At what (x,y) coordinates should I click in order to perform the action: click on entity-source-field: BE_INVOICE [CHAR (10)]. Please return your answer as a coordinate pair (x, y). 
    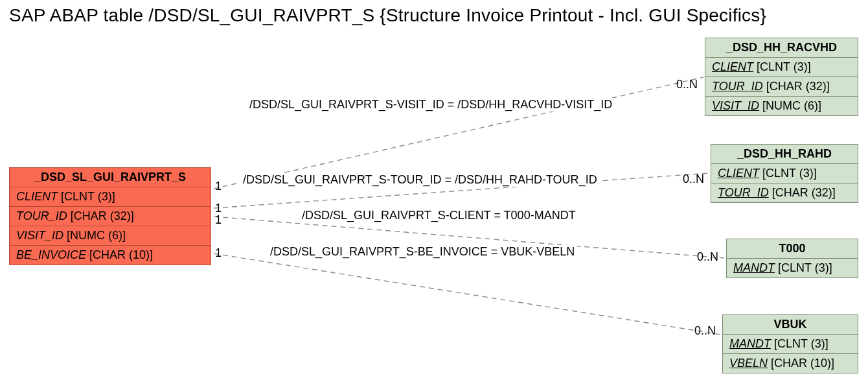
    Looking at the image, I should click on (110, 255).